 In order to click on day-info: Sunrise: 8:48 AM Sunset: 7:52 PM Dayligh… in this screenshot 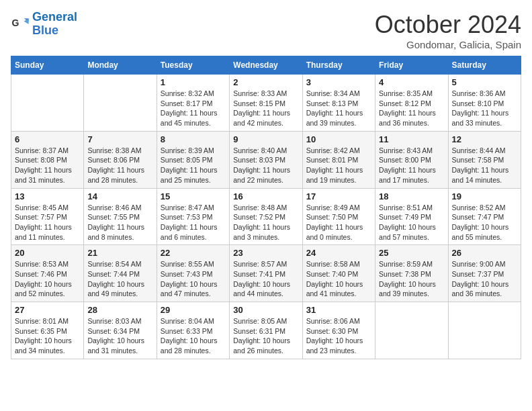, I will do `click(266, 223)`.